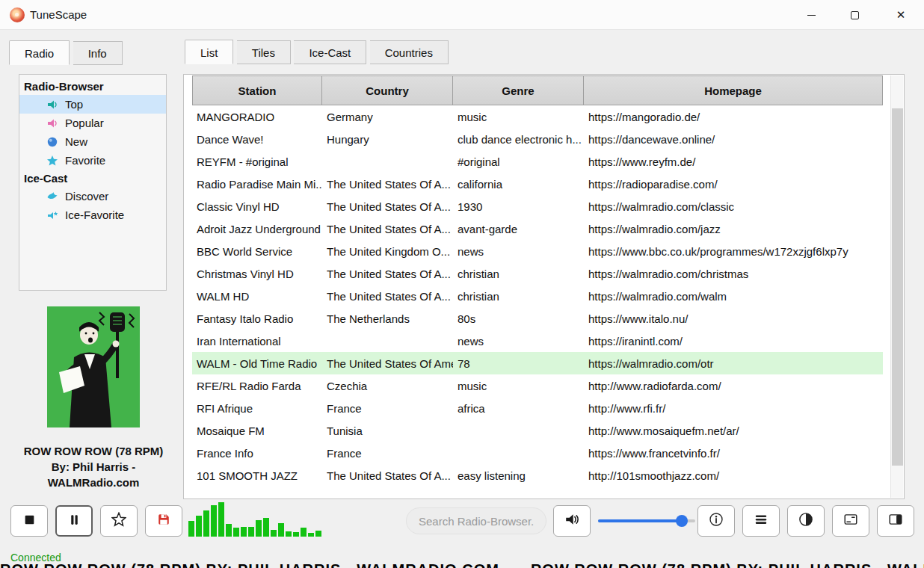 The width and height of the screenshot is (924, 568). I want to click on cell-station: Fantasy Italo Radio, so click(257, 318).